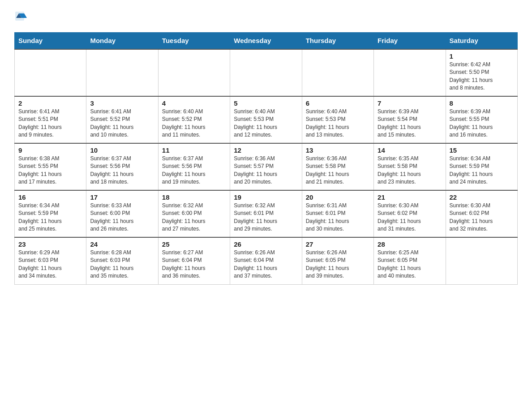 This screenshot has width=532, height=411. What do you see at coordinates (482, 150) in the screenshot?
I see `day-number: 15` at bounding box center [482, 150].